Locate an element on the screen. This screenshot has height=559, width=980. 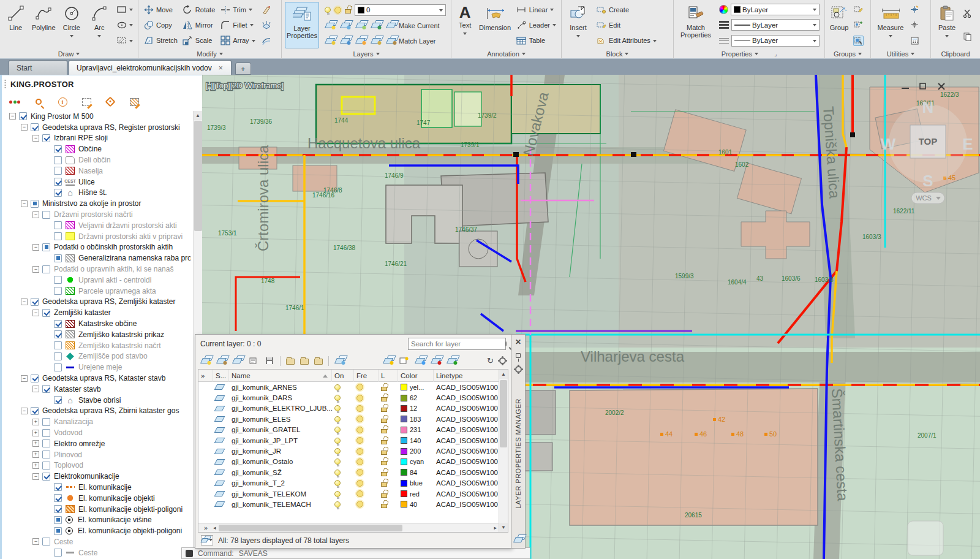
layer-states-icon is located at coordinates (318, 362).